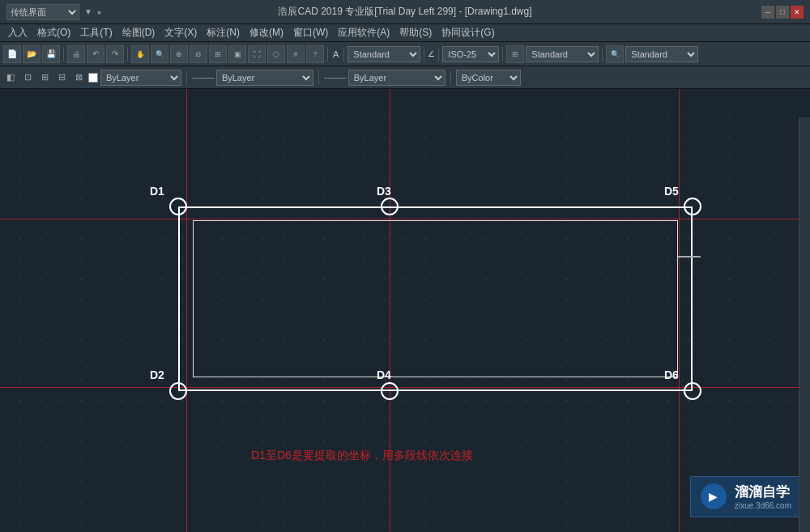 This screenshot has height=532, width=810. What do you see at coordinates (343, 54) in the screenshot?
I see `tb-sep4` at bounding box center [343, 54].